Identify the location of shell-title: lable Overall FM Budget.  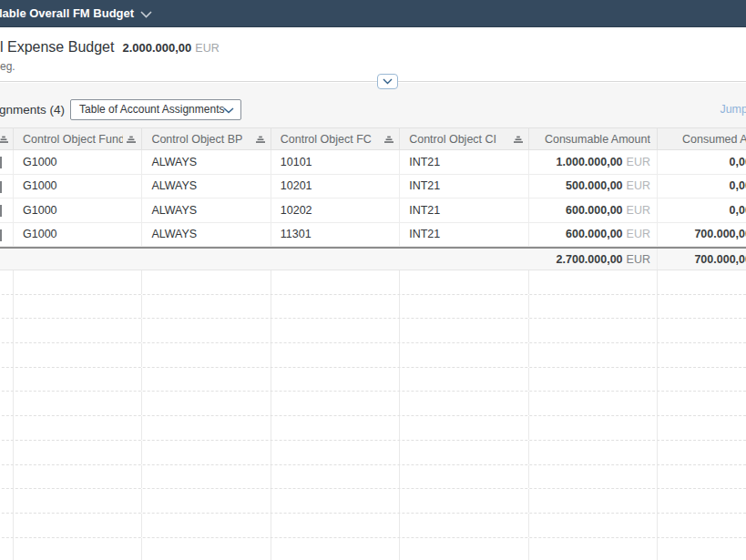
(67, 13).